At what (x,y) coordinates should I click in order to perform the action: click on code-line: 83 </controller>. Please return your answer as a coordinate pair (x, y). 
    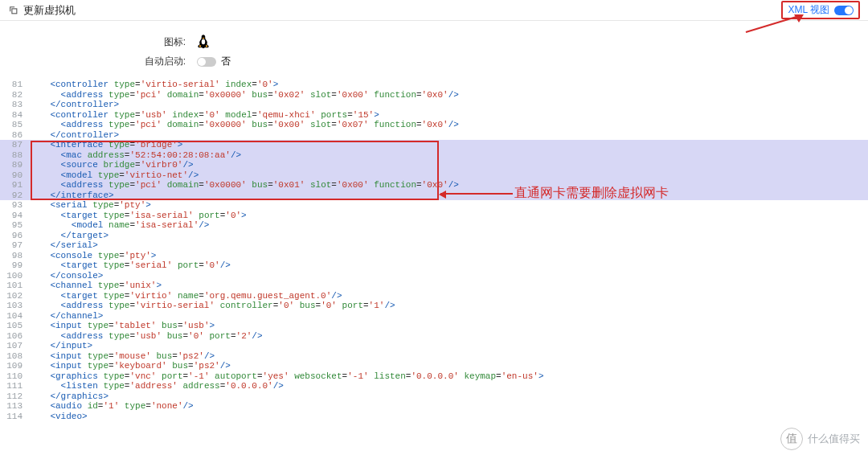
    Looking at the image, I should click on (434, 105).